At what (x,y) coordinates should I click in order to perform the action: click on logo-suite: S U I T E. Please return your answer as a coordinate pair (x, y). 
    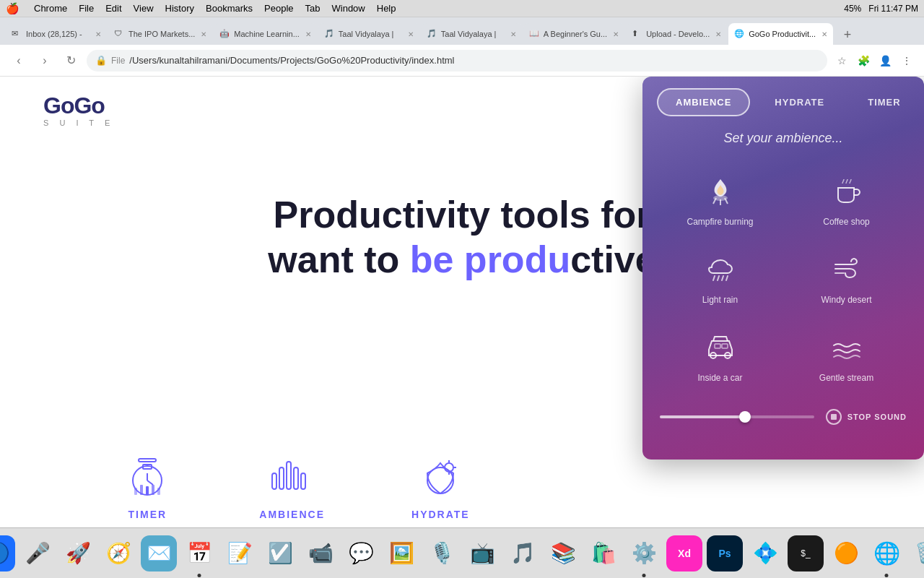
    Looking at the image, I should click on (79, 123).